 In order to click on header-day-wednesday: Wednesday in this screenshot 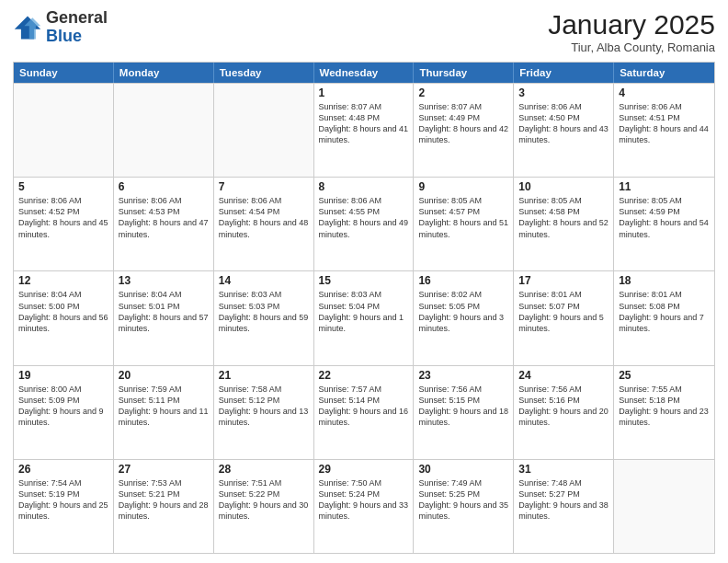, I will do `click(364, 73)`.